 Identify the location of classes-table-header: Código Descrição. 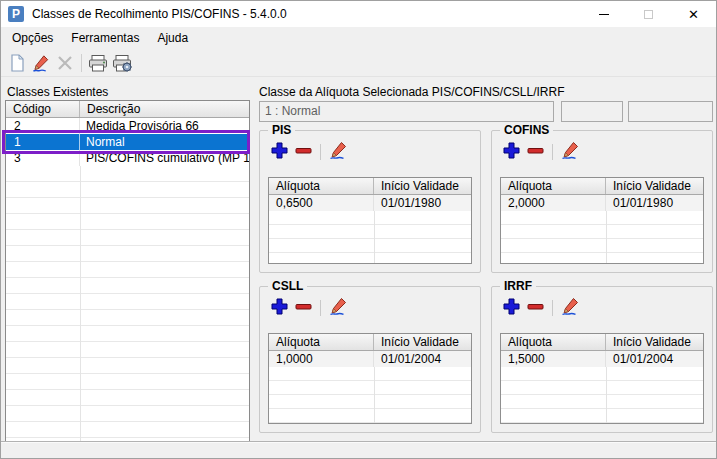
(128, 110).